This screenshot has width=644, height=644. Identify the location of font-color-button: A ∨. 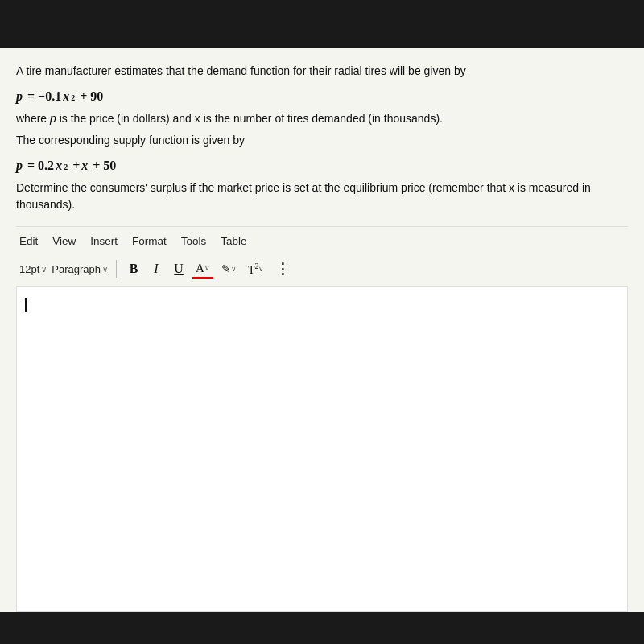
(203, 269).